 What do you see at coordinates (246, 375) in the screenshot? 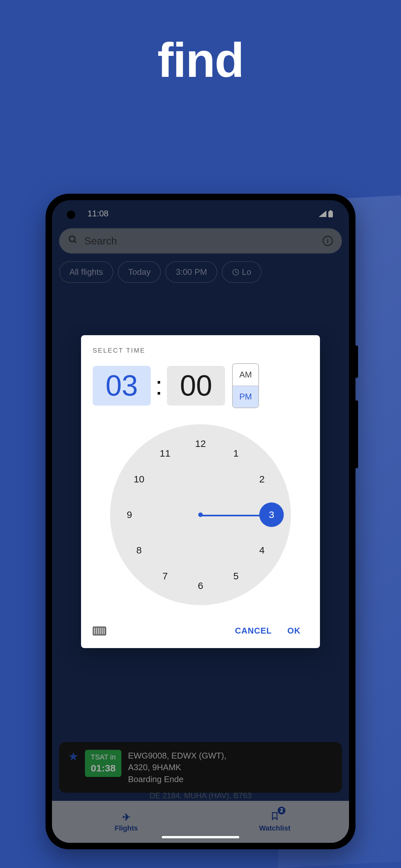
I see `am-button: AM` at bounding box center [246, 375].